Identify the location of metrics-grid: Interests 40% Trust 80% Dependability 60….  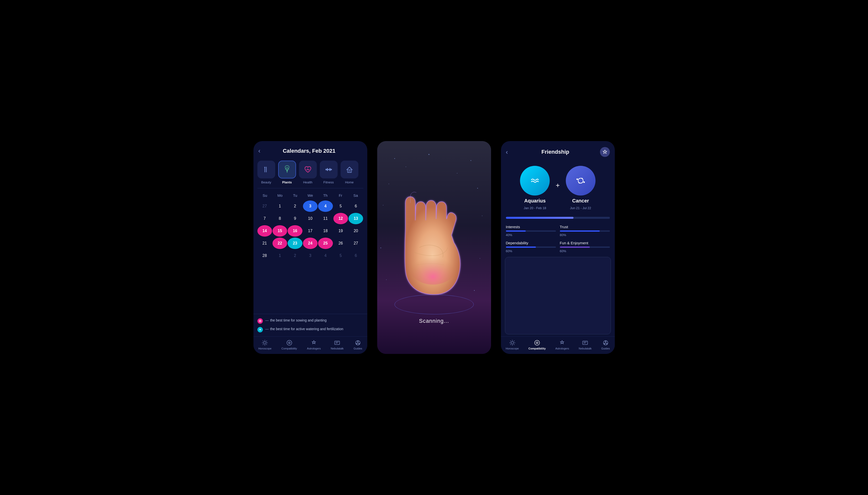
(558, 239).